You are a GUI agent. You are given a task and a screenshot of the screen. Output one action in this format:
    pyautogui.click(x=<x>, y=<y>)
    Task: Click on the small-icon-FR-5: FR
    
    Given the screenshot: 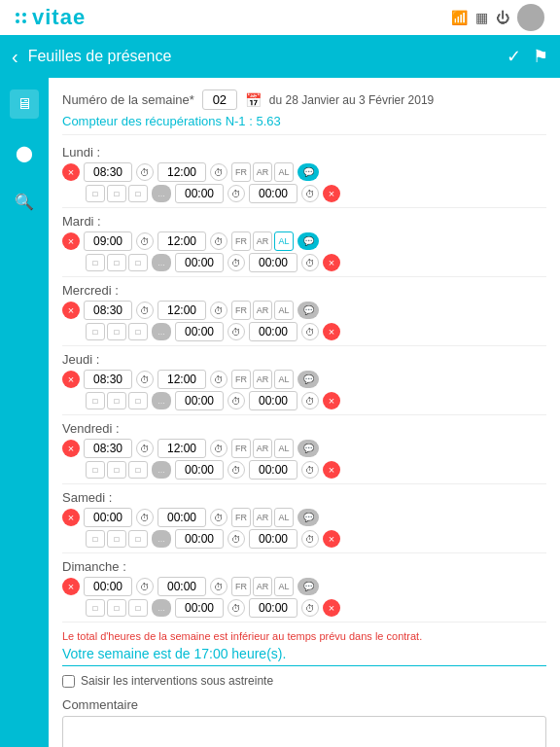 What is the action you would take?
    pyautogui.click(x=241, y=517)
    